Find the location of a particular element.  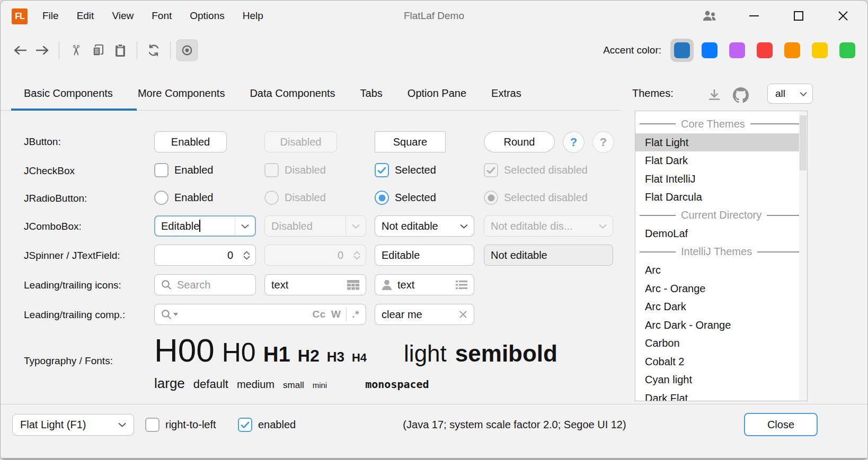

close-button: Close is located at coordinates (781, 425).